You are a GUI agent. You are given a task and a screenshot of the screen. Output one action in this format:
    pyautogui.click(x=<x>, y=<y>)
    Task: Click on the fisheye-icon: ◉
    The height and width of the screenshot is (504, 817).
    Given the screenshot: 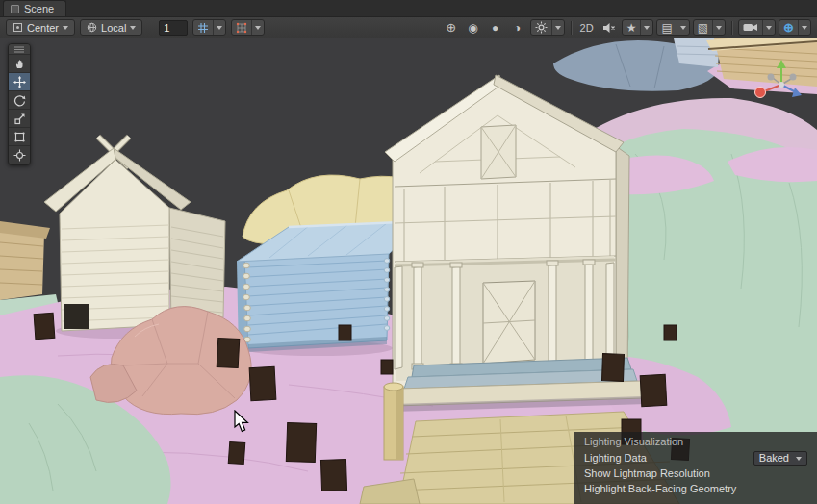 What is the action you would take?
    pyautogui.click(x=472, y=28)
    